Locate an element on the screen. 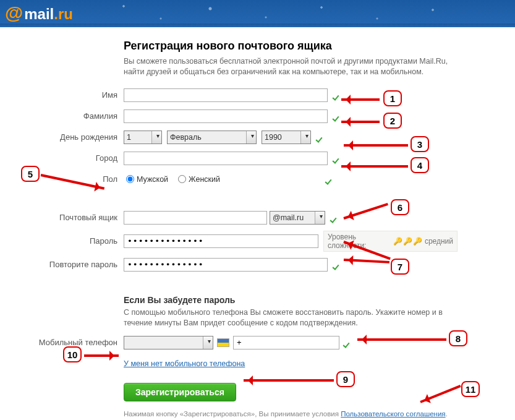 This screenshot has height=420, width=515. password-confirm-input is located at coordinates (226, 265).